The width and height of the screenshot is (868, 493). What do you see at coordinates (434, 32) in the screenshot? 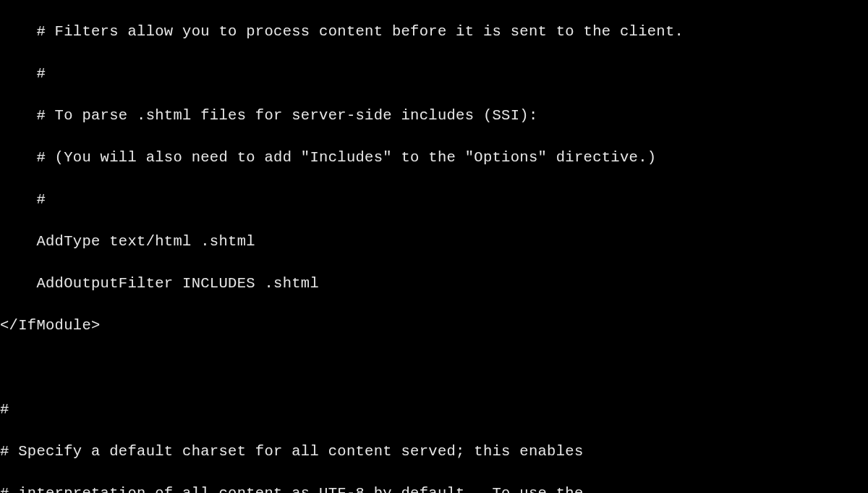
I see `code-line: # Filters allow you to process content b…` at bounding box center [434, 32].